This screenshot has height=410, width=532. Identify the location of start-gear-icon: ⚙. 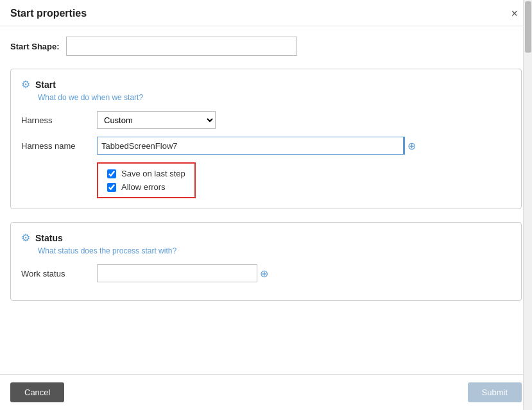
(26, 85).